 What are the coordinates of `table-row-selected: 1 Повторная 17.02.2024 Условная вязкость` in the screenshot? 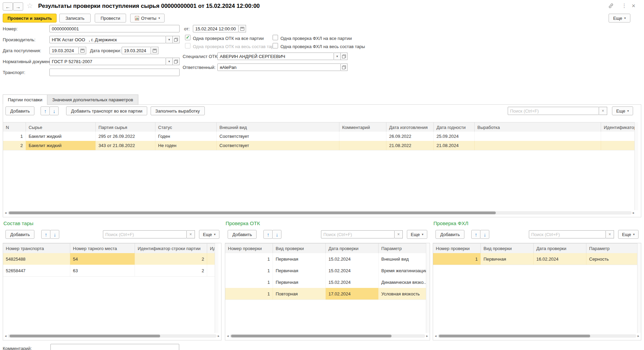 It's located at (326, 294).